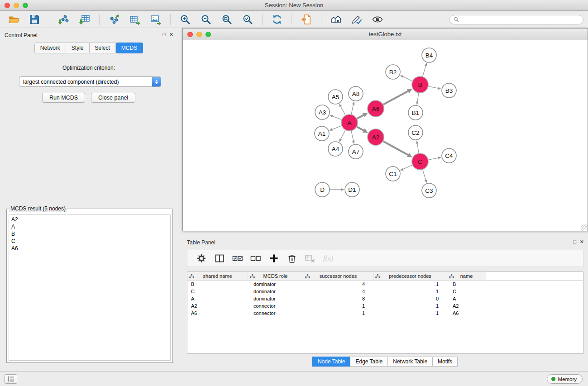 This screenshot has height=386, width=588. What do you see at coordinates (337, 118) in the screenshot?
I see `edge-A-A3` at bounding box center [337, 118].